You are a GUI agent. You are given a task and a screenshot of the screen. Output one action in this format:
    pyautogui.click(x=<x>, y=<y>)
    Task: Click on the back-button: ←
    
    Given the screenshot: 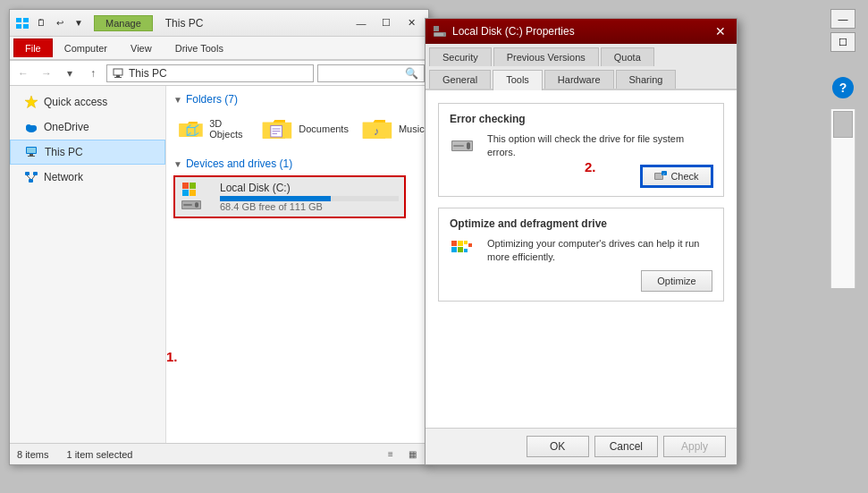 What is the action you would take?
    pyautogui.click(x=23, y=73)
    